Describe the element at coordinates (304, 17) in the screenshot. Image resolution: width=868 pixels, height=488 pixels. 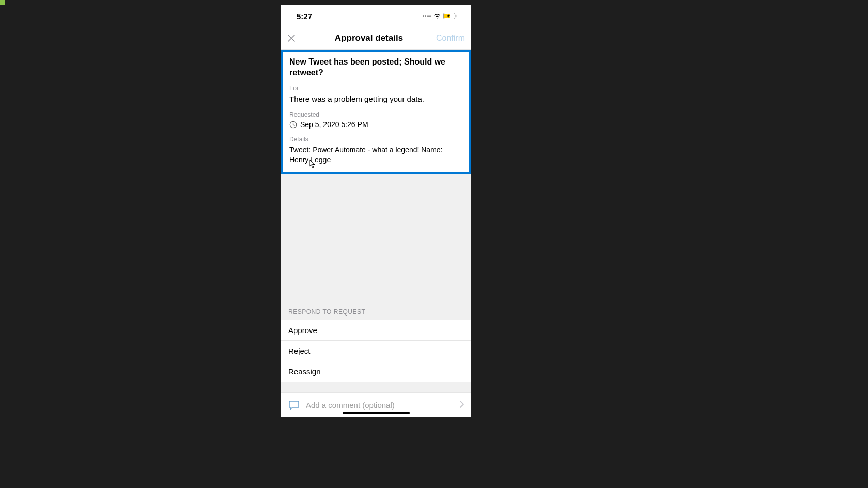
I see `status-time: 5:27` at that location.